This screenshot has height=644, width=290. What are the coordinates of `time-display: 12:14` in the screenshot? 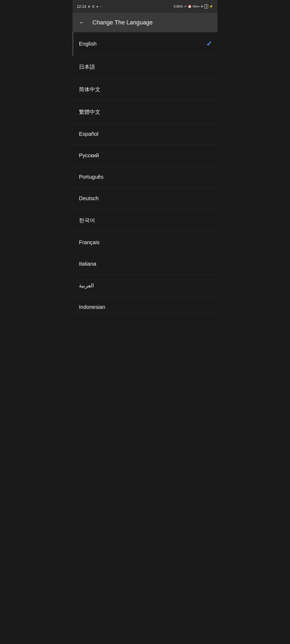 It's located at (82, 6).